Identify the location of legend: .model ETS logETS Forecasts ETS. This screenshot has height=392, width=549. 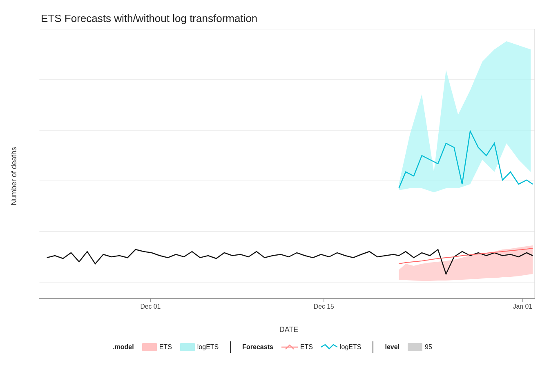
(272, 347).